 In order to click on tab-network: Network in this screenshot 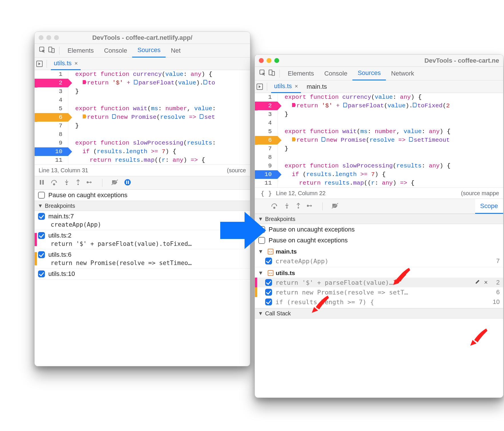, I will do `click(403, 74)`.